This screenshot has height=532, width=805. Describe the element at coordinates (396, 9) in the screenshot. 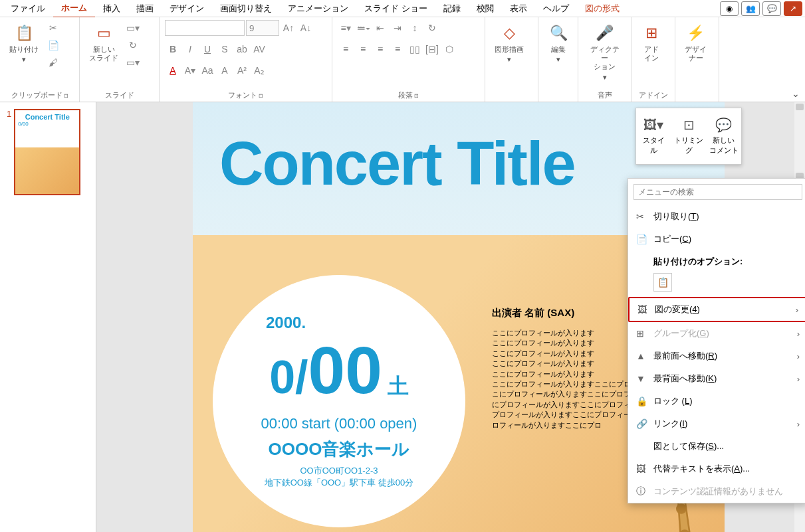

I see `tab-slideshow: スライド ショー` at that location.